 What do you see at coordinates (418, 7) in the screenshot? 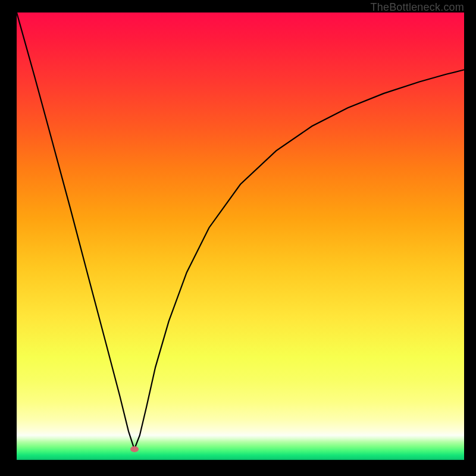
I see `watermark-text: TheBottleneck.com` at bounding box center [418, 7].